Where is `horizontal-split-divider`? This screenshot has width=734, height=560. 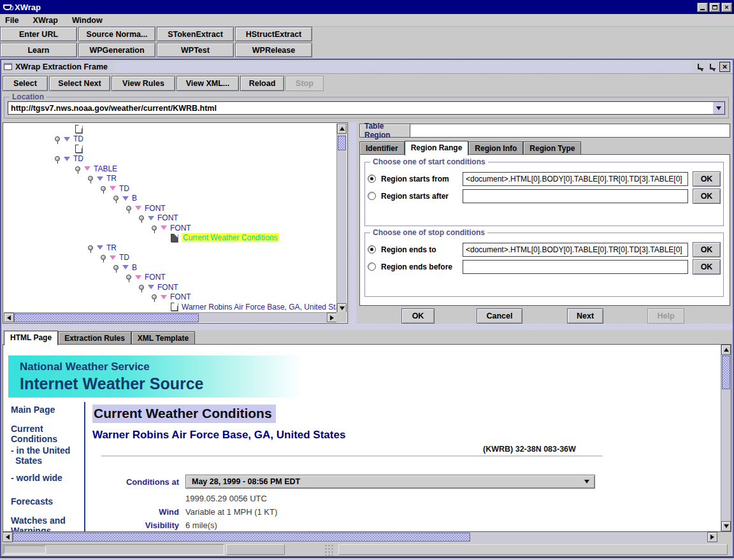
horizontal-split-divider is located at coordinates (367, 327).